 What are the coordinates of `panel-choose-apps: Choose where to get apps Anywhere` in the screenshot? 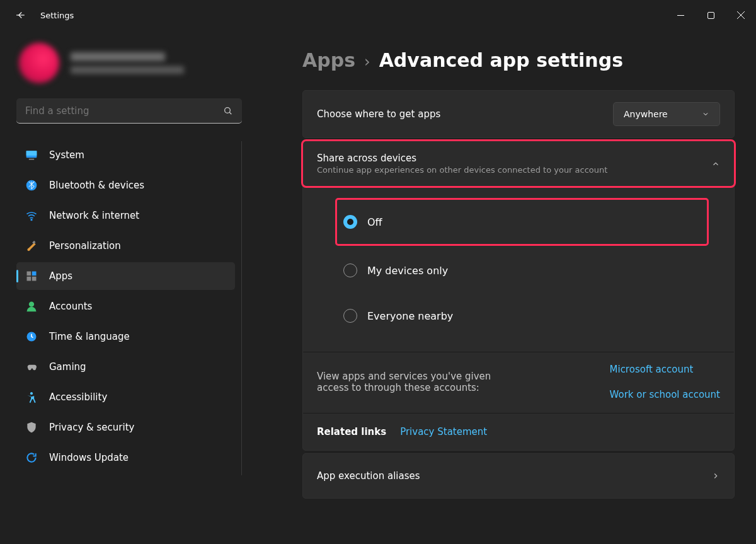 It's located at (518, 114).